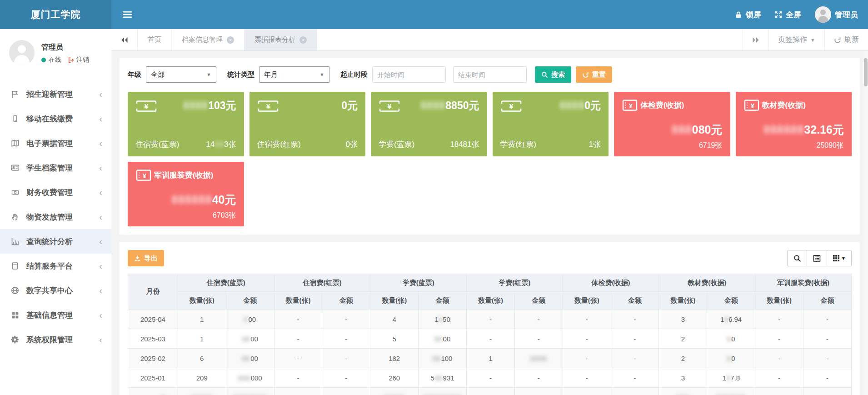  I want to click on fullscreen-button: 全屏, so click(788, 15).